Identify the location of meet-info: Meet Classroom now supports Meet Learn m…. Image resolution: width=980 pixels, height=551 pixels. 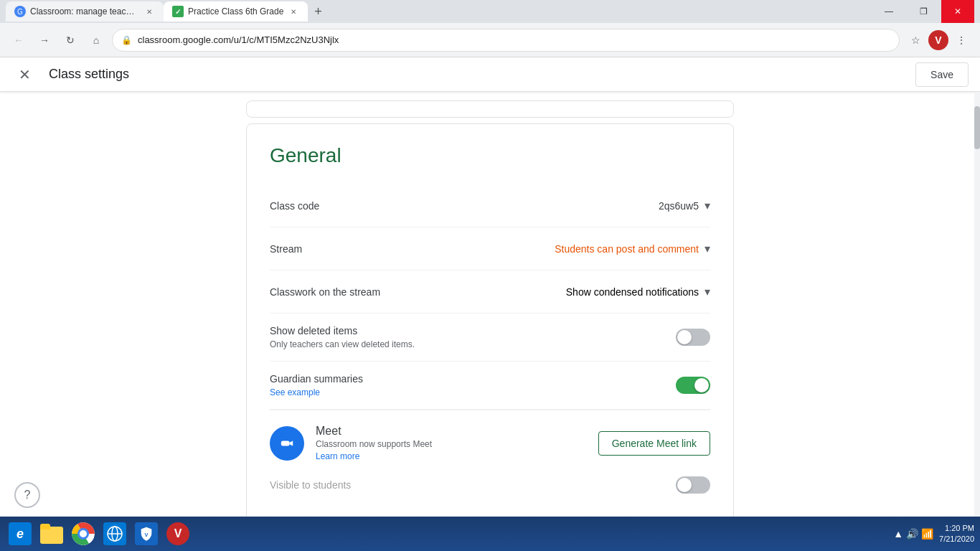
(457, 443).